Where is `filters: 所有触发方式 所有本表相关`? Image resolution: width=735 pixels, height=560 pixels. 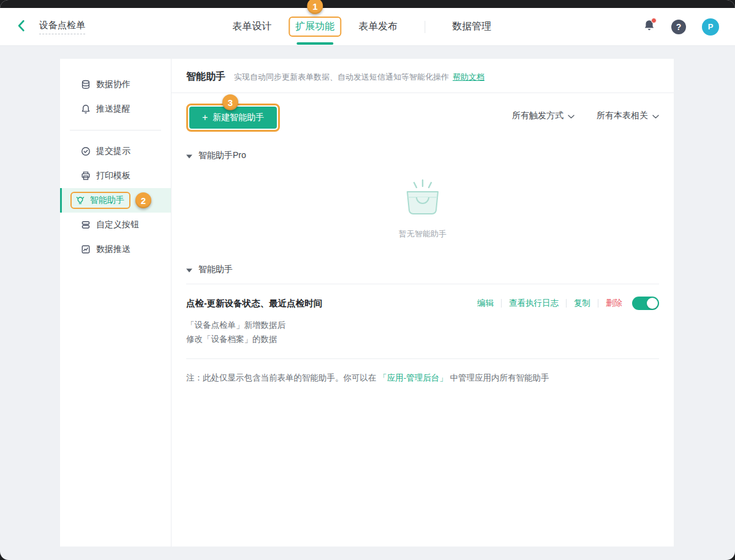
filters: 所有触发方式 所有本表相关 is located at coordinates (586, 118).